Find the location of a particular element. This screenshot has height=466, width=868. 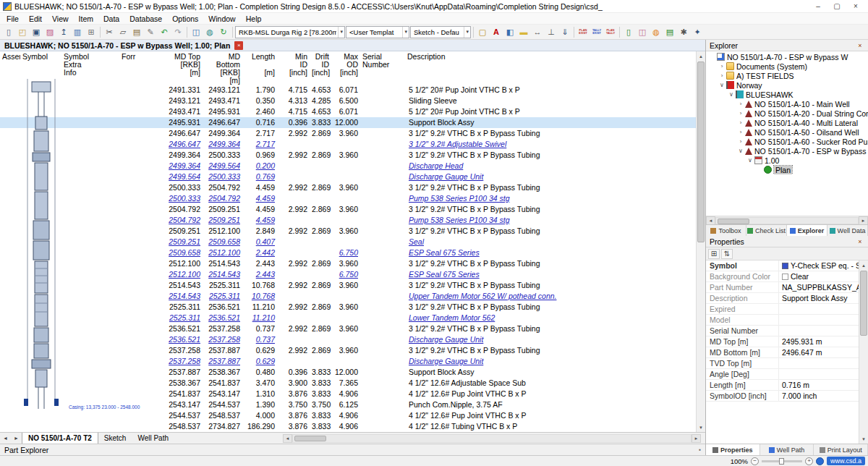

pin-icon: ▪ is located at coordinates (700, 450).